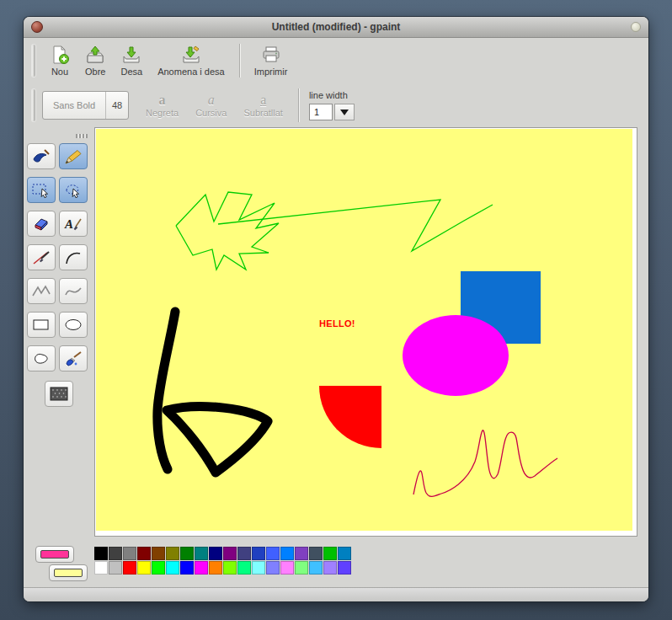 Image resolution: width=672 pixels, height=620 pixels. What do you see at coordinates (60, 61) in the screenshot?
I see `new-button: Nou` at bounding box center [60, 61].